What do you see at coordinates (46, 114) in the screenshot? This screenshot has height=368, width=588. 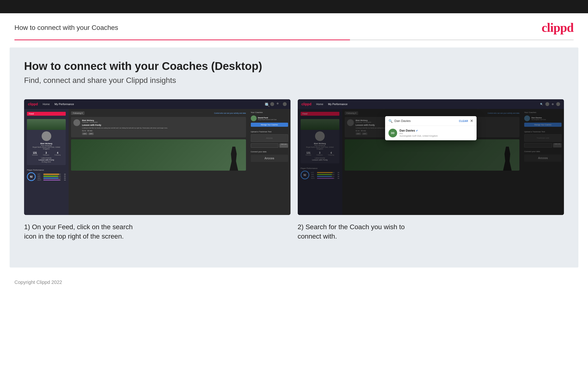 I see `feed-tab-1: Feed` at bounding box center [46, 114].